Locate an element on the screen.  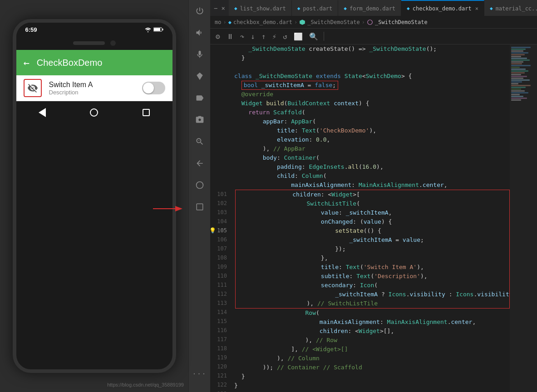
line-num: 109 is located at coordinates (219, 267).